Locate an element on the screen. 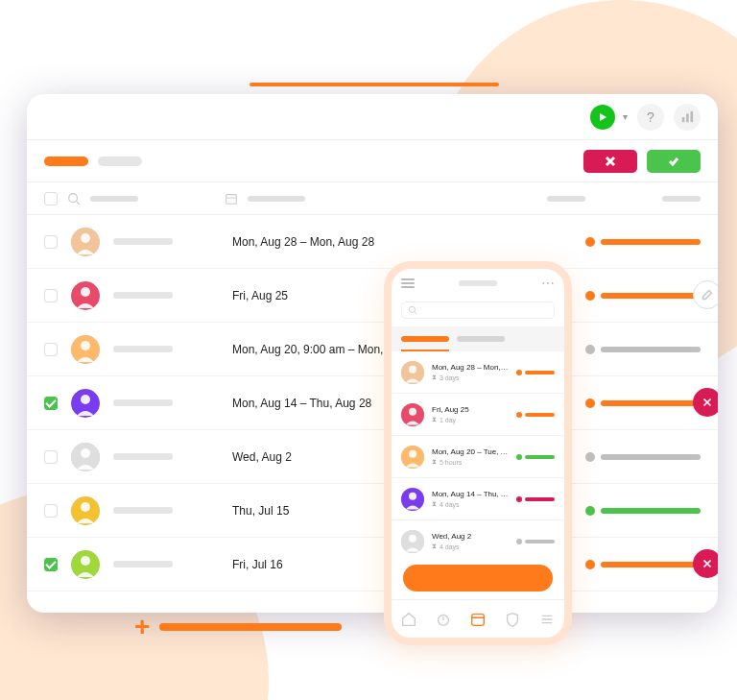  caption-bar is located at coordinates (250, 627).